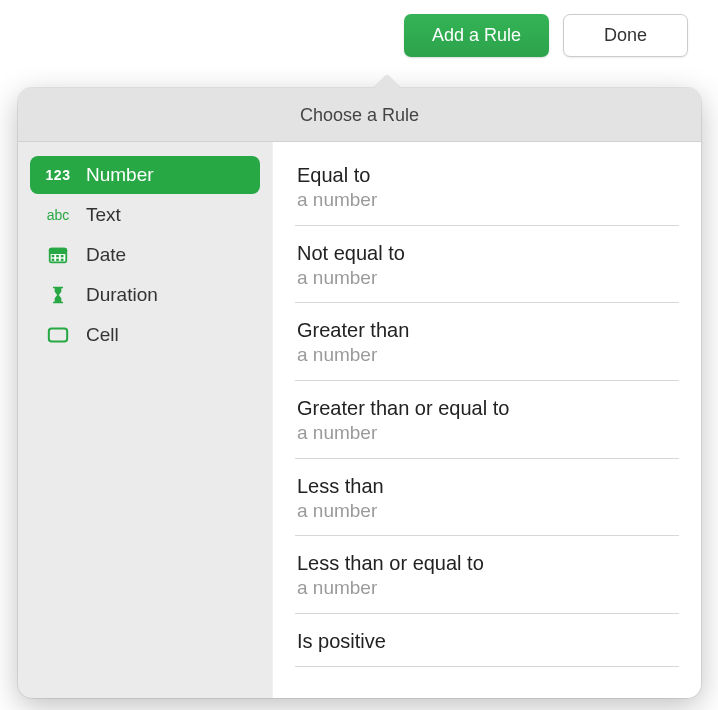  Describe the element at coordinates (487, 265) in the screenshot. I see `rule-item-not-equal-to: Not equal to a number` at that location.